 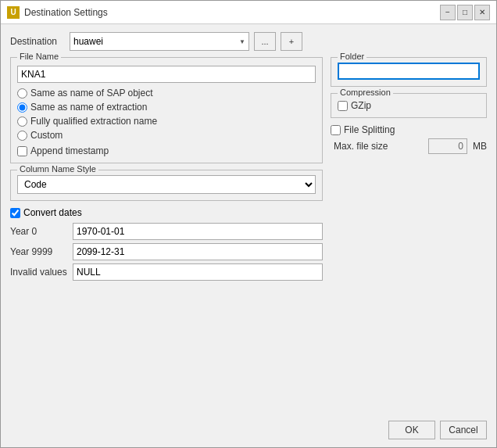 I want to click on invalid-values-row: Invalid values, so click(x=166, y=272).